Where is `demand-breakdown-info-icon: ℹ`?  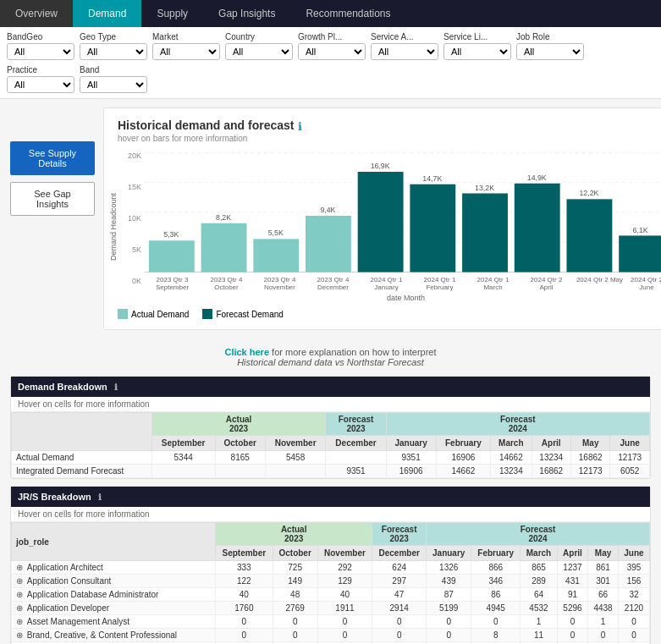
demand-breakdown-info-icon: ℹ is located at coordinates (116, 388).